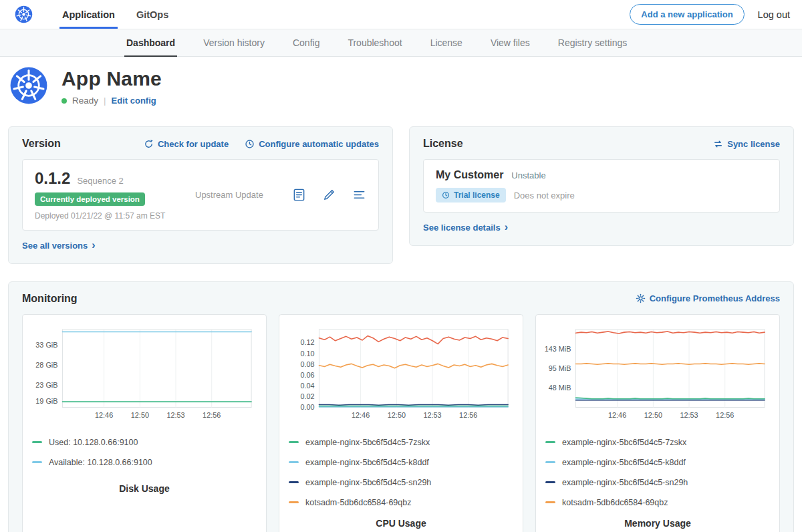  I want to click on legend-row: example-nginx-5bc6f5d4c5-sn29h, so click(399, 483).